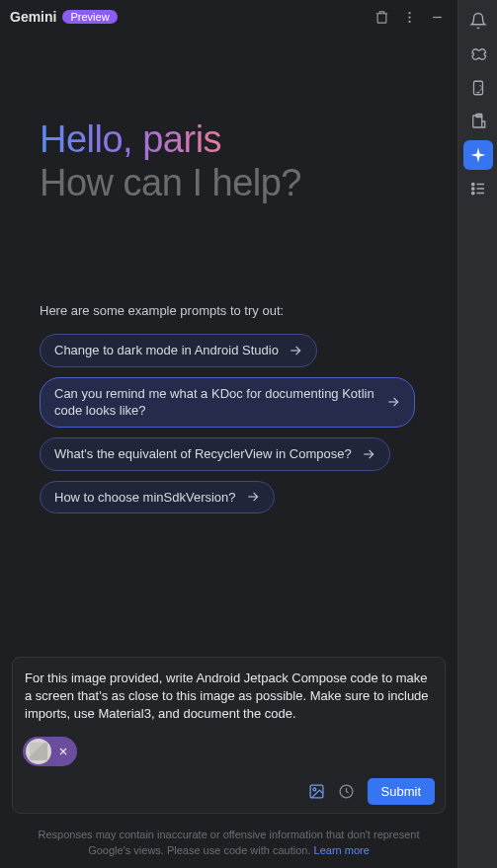 The image size is (497, 868). Describe the element at coordinates (233, 184) in the screenshot. I see `greeting-help: How can I help?` at that location.